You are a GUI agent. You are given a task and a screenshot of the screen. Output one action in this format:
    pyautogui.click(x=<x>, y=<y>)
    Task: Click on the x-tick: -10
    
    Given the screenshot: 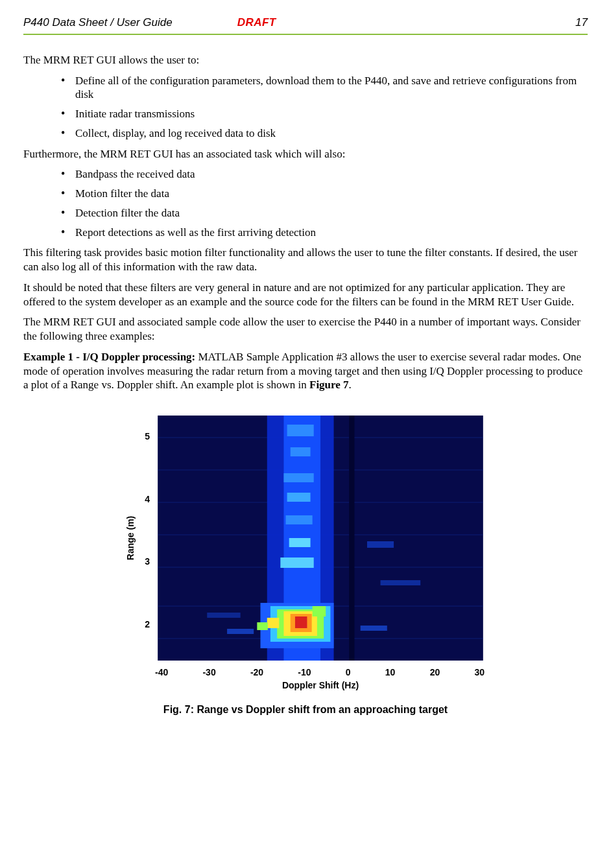 What is the action you would take?
    pyautogui.click(x=304, y=673)
    